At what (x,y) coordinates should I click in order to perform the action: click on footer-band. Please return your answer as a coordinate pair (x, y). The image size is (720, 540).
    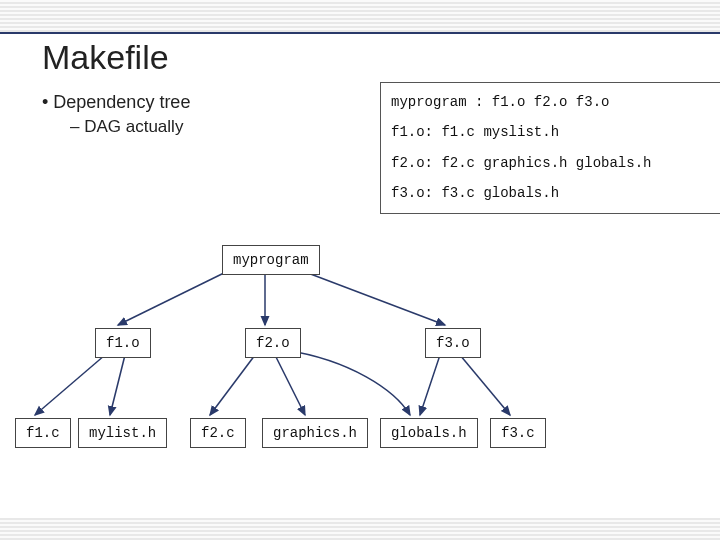
    Looking at the image, I should click on (360, 529).